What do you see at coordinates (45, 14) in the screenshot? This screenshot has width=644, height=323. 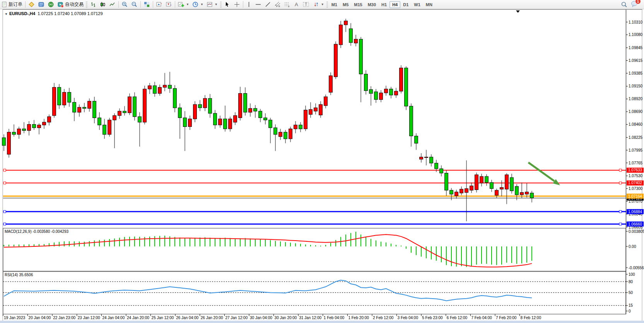 I see `quote-open: 1.07225` at bounding box center [45, 14].